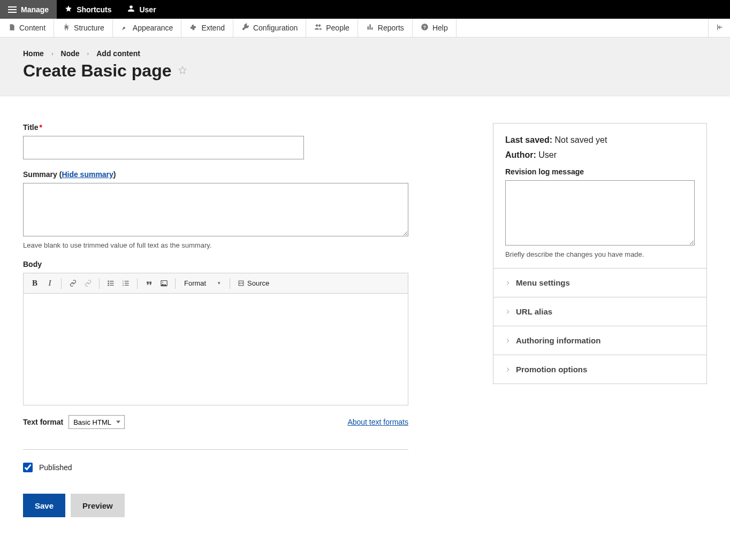 The image size is (730, 560). What do you see at coordinates (44, 505) in the screenshot?
I see `save-button: Save` at bounding box center [44, 505].